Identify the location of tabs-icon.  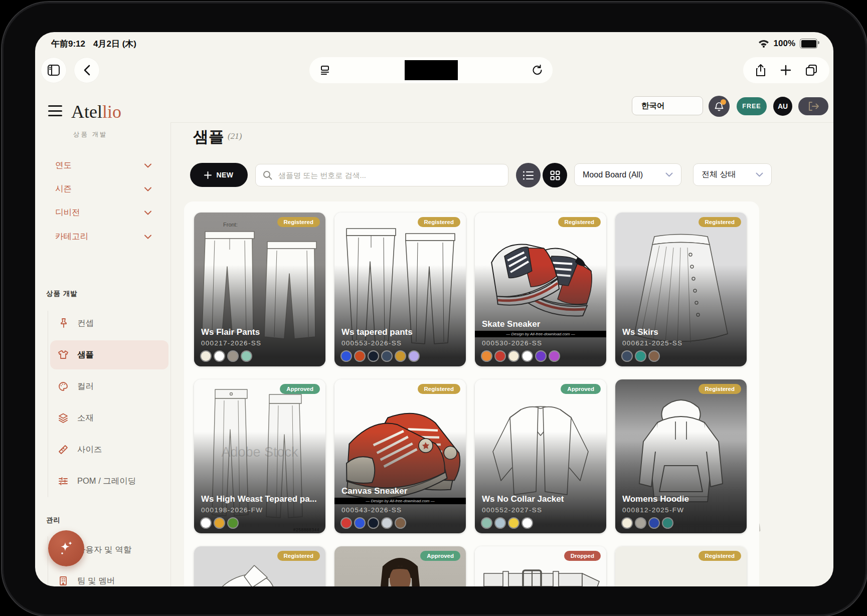
(811, 70).